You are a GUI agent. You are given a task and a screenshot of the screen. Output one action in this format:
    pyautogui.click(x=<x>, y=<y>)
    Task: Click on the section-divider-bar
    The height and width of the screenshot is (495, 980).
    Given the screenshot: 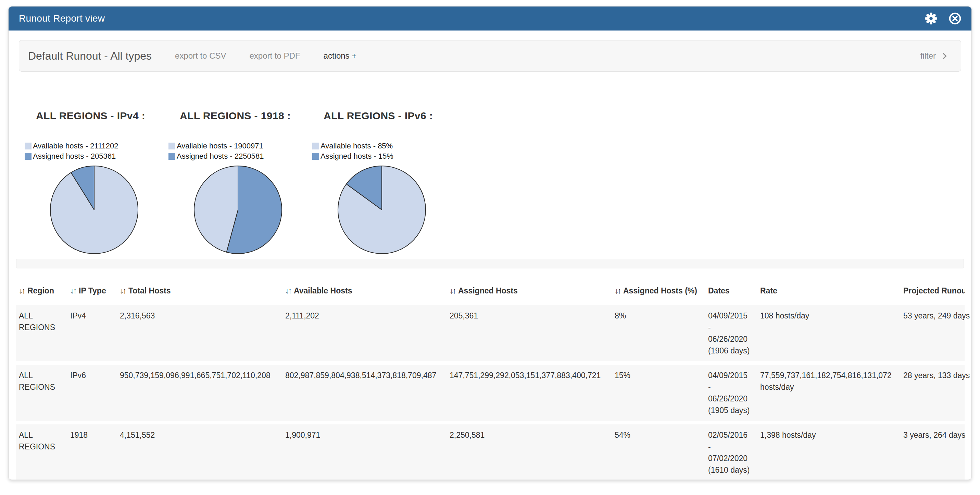 What is the action you would take?
    pyautogui.click(x=490, y=263)
    